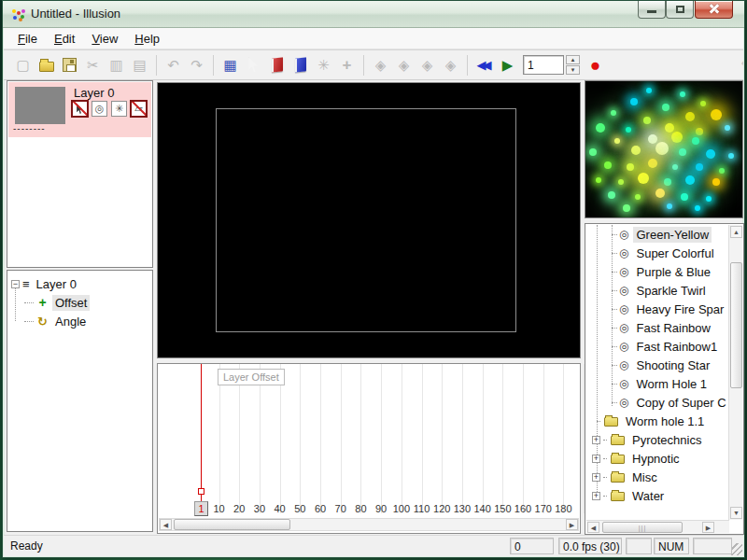 This screenshot has width=747, height=560. I want to click on emitter-red-button, so click(276, 65).